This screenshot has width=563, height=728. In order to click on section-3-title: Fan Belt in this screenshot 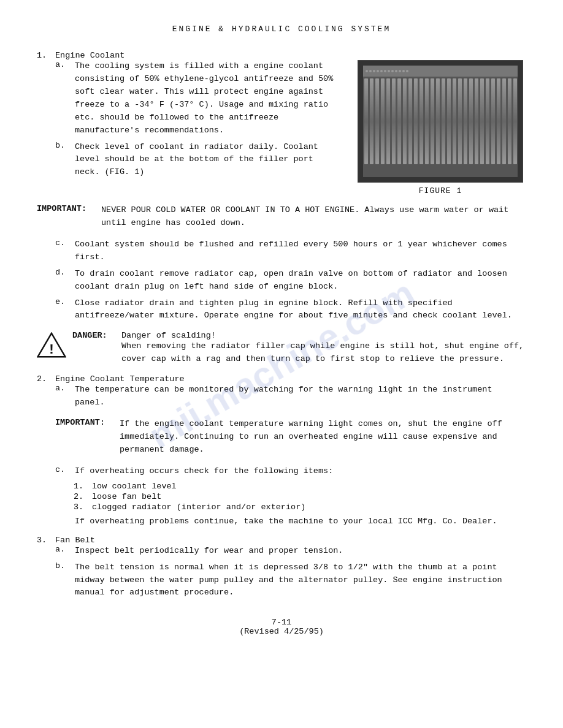, I will do `click(291, 540)`.